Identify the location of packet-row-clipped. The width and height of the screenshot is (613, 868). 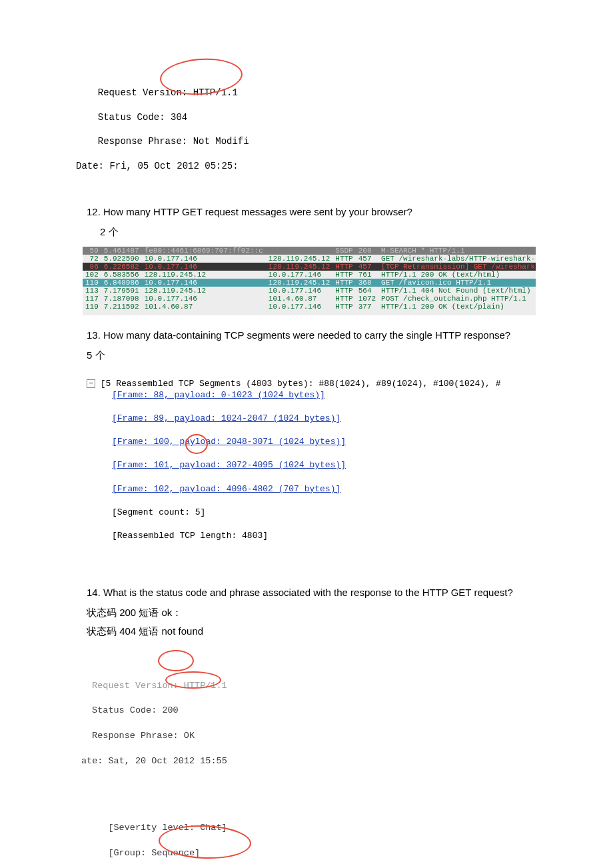
(309, 313).